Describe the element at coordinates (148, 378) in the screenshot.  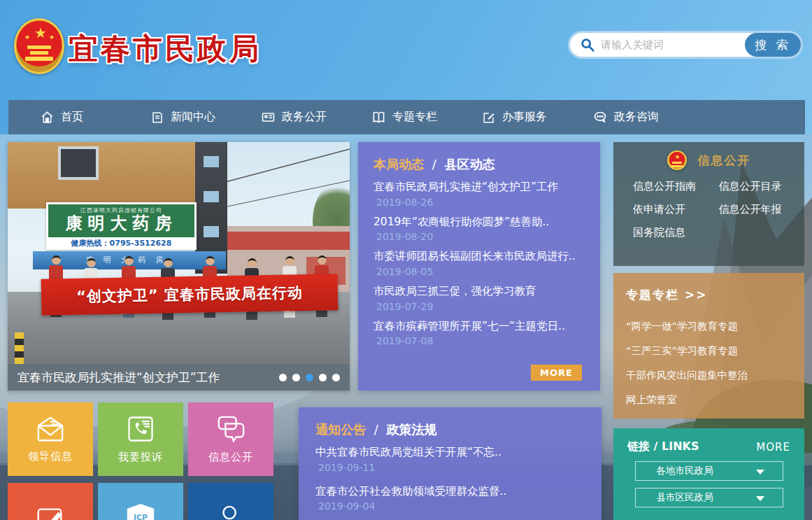
I see `carousel-caption: 宜春市民政局扎实推进“创文护卫”工作` at that location.